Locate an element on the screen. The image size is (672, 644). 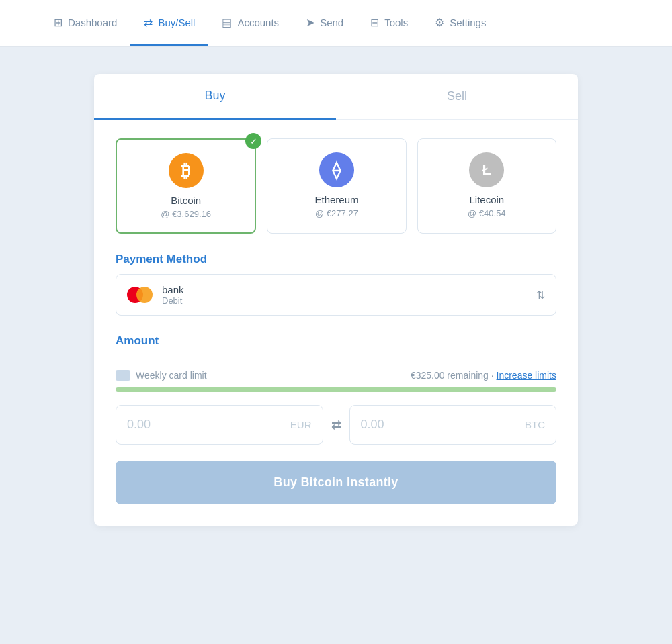
limit-right: €325.00 remaining · Increase limits is located at coordinates (484, 375).